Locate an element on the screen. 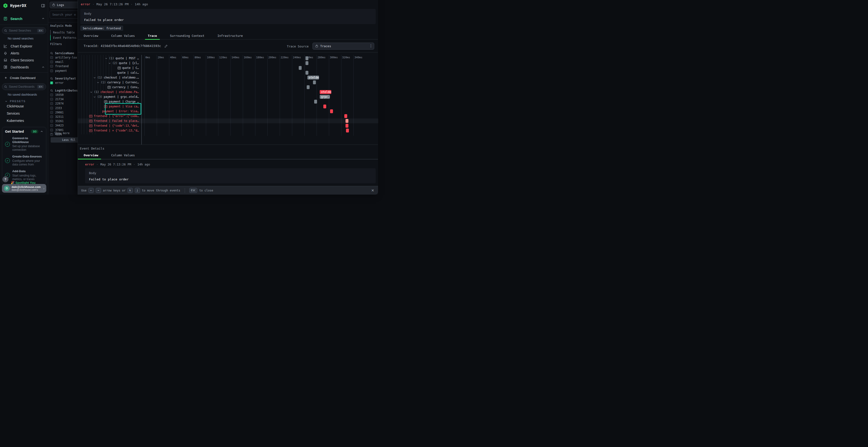  k-keycap: k is located at coordinates (130, 191).